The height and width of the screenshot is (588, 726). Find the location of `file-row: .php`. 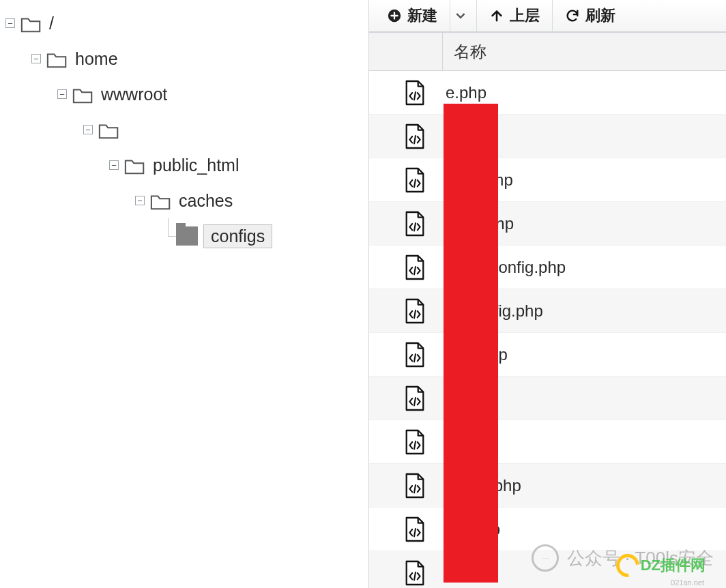

file-row: .php is located at coordinates (547, 442).